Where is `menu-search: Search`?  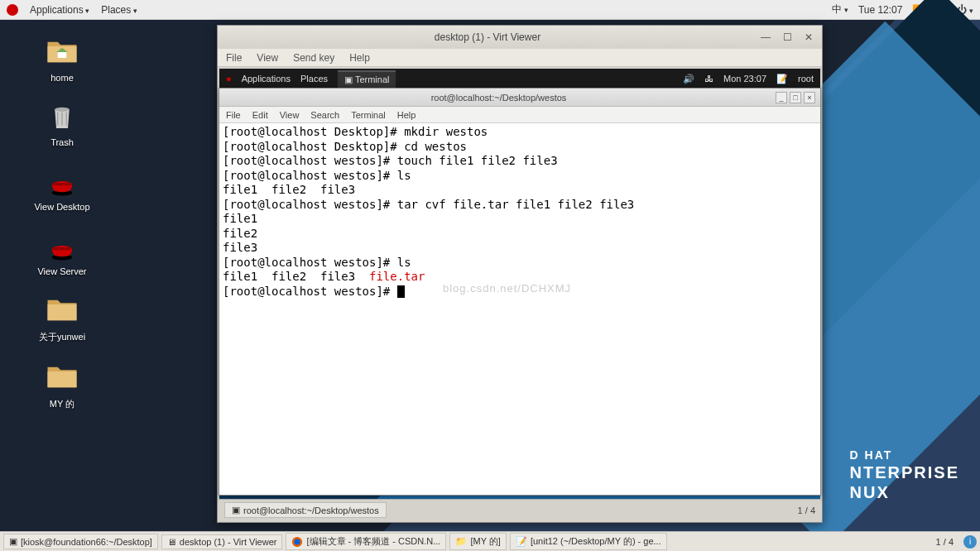
menu-search: Search is located at coordinates (324, 115).